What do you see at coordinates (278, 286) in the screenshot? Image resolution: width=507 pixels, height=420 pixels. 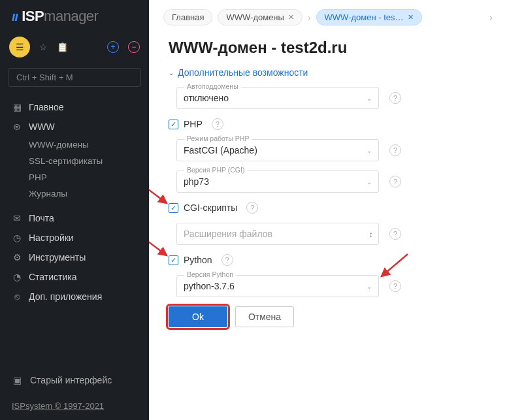 I see `python-version-select: python-3.7.6⌄` at bounding box center [278, 286].